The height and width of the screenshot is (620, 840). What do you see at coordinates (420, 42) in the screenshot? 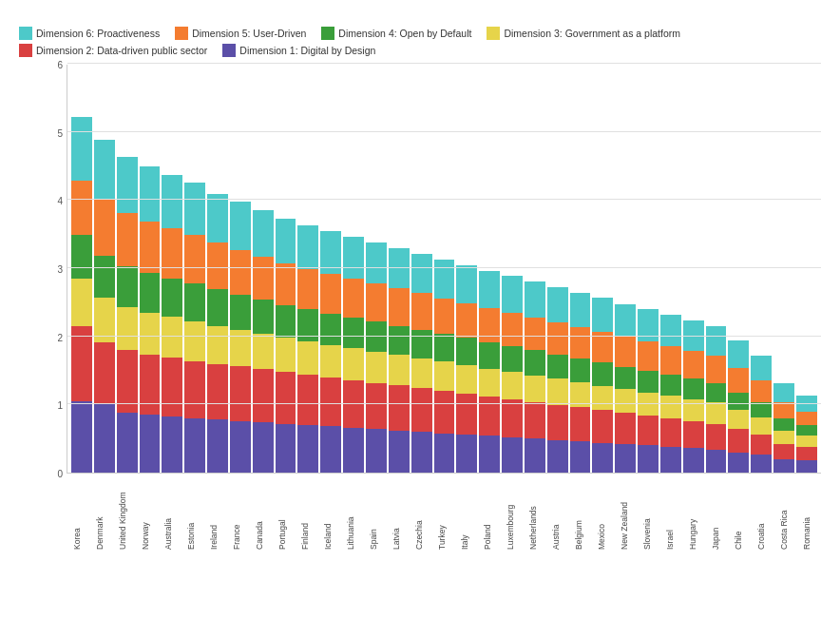
I see `legend: Dimension 6: ProactivenessDimension 5: U…` at bounding box center [420, 42].